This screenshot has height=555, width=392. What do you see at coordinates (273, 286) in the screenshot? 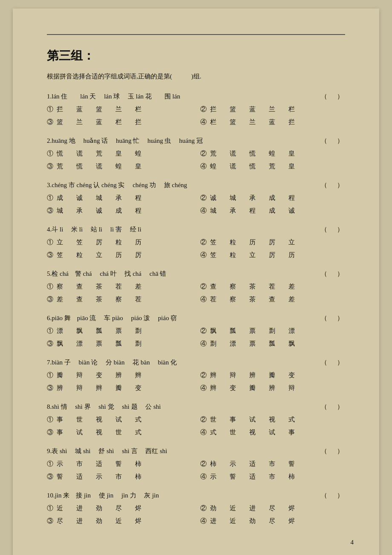
I see `option-2: ②查 察 茶 茬 差` at bounding box center [273, 286].